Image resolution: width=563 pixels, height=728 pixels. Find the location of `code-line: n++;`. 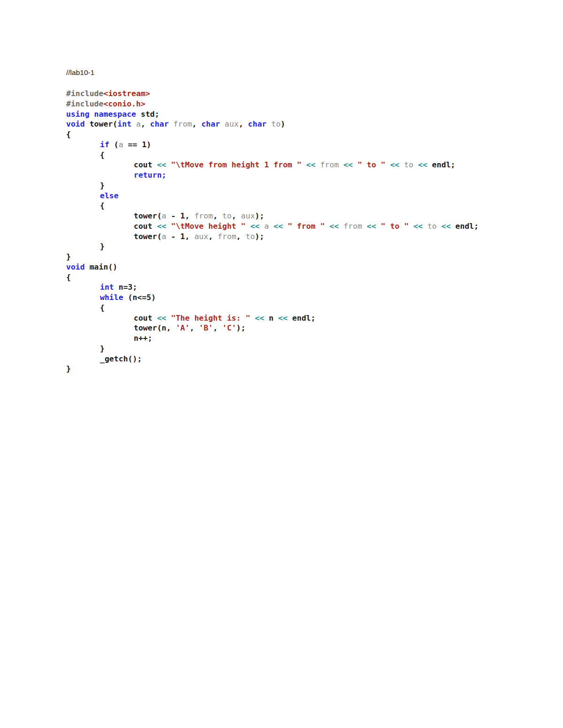

code-line: n++; is located at coordinates (305, 338).